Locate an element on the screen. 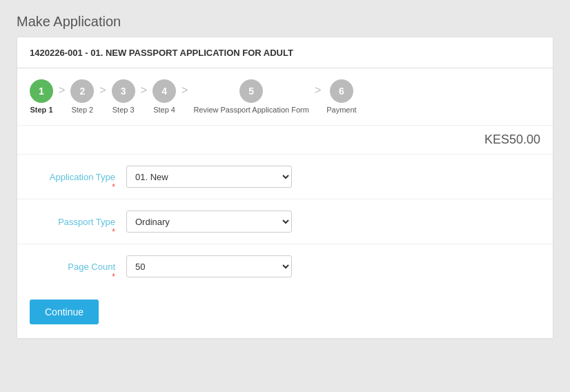  page-title: Make Application is located at coordinates (285, 22).